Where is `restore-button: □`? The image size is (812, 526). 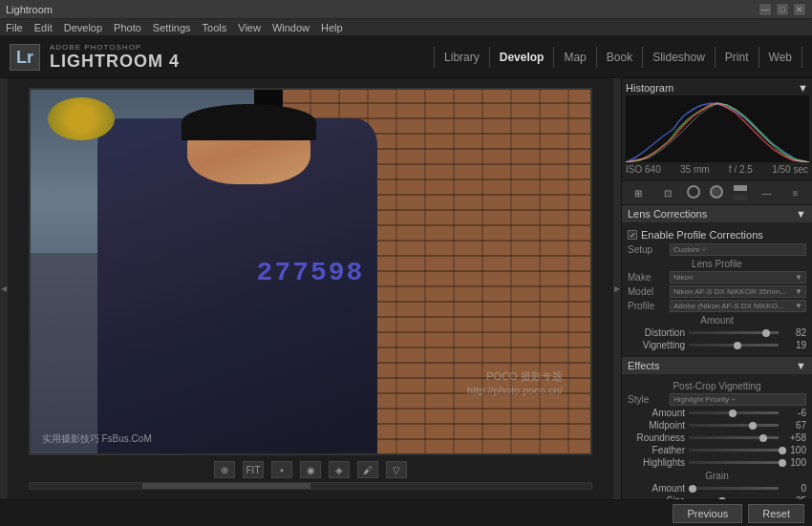 restore-button: □ is located at coordinates (782, 10).